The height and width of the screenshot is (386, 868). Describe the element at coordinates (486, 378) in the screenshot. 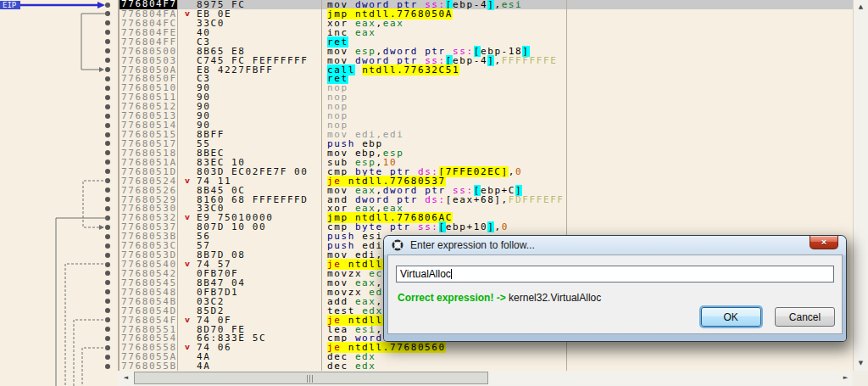

I see `horizontal-scrollbar: ◄ ►` at that location.